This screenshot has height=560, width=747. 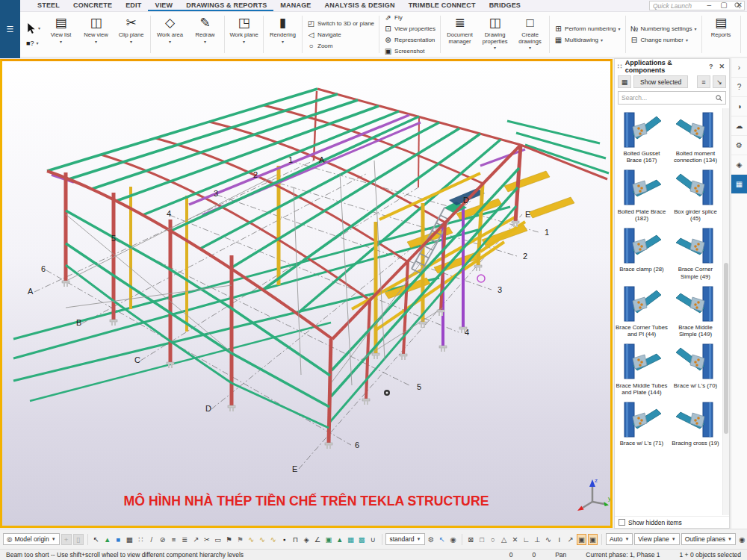 I want to click on work-area-button: ◇Work area▾, so click(x=170, y=34).